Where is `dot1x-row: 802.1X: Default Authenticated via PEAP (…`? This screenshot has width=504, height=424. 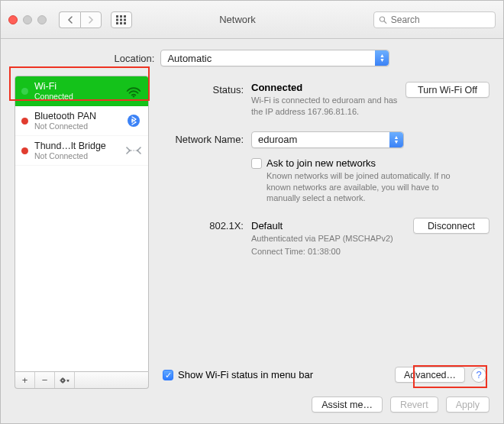 dot1x-row: 802.1X: Default Authenticated via PEAP (… is located at coordinates (325, 238).